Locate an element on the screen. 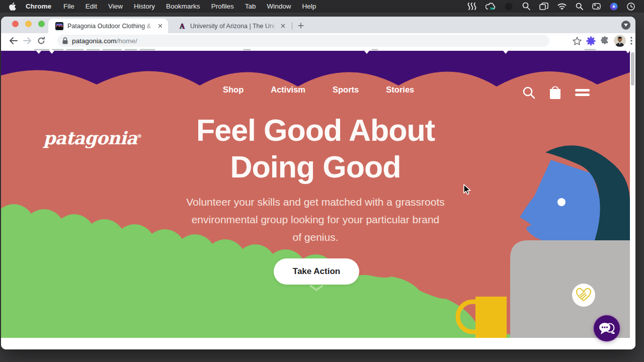  search-icon is located at coordinates (529, 93).